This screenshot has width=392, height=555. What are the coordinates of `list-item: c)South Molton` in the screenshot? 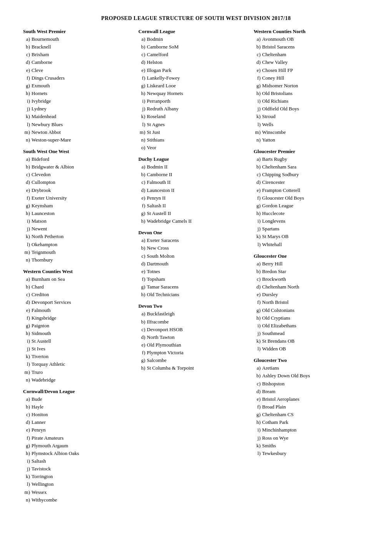 It's located at (194, 256).